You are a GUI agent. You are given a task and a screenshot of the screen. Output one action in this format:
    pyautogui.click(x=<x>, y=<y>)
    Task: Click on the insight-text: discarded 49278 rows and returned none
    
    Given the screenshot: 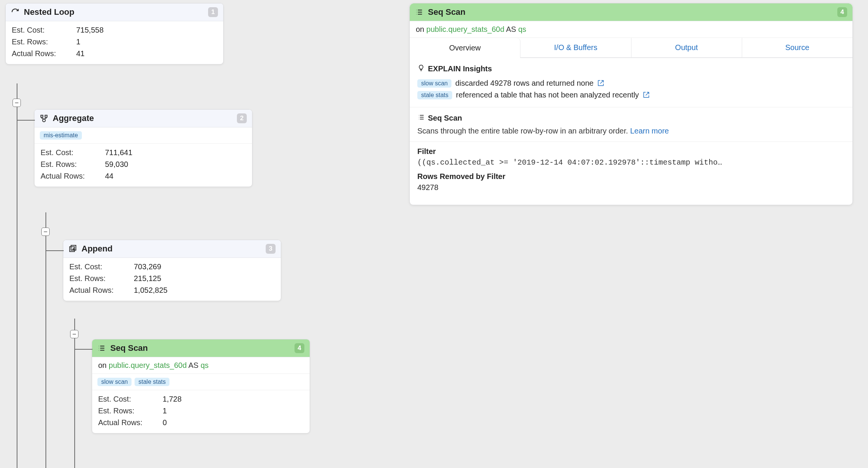 What is the action you would take?
    pyautogui.click(x=525, y=83)
    